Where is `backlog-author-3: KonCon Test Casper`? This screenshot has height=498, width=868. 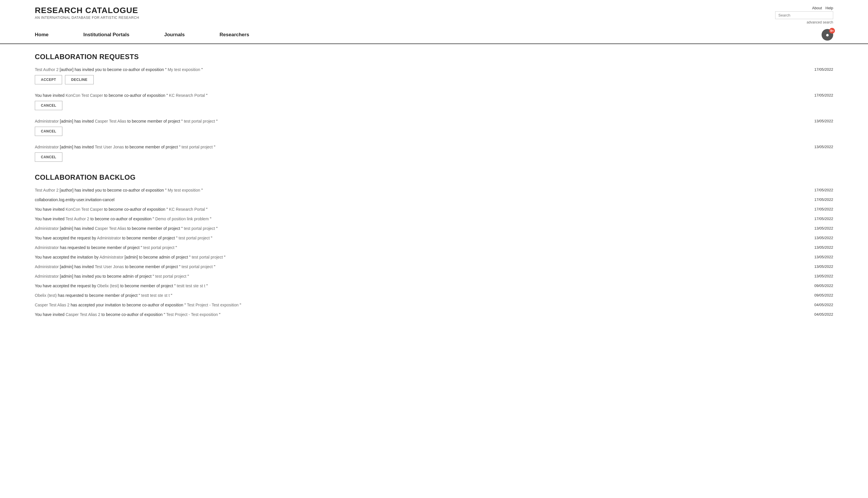
backlog-author-3: KonCon Test Casper is located at coordinates (84, 209).